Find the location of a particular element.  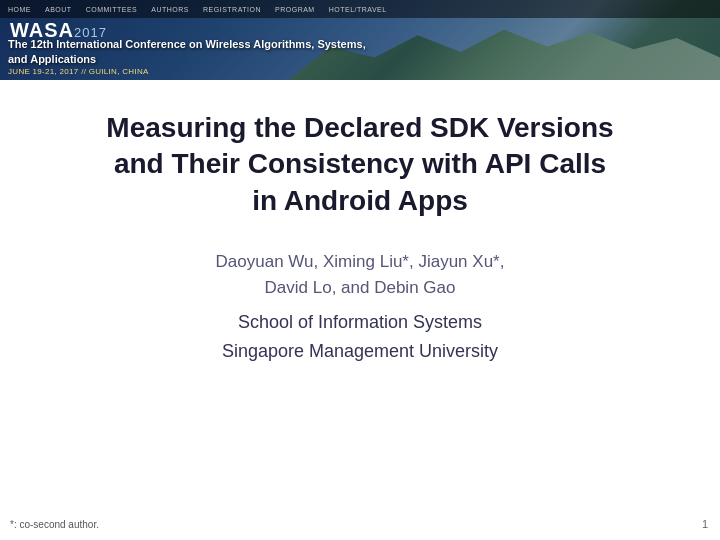

conf-date-location: JUNE 19-21, 2017 // GUILIN, CHINA is located at coordinates (187, 72).